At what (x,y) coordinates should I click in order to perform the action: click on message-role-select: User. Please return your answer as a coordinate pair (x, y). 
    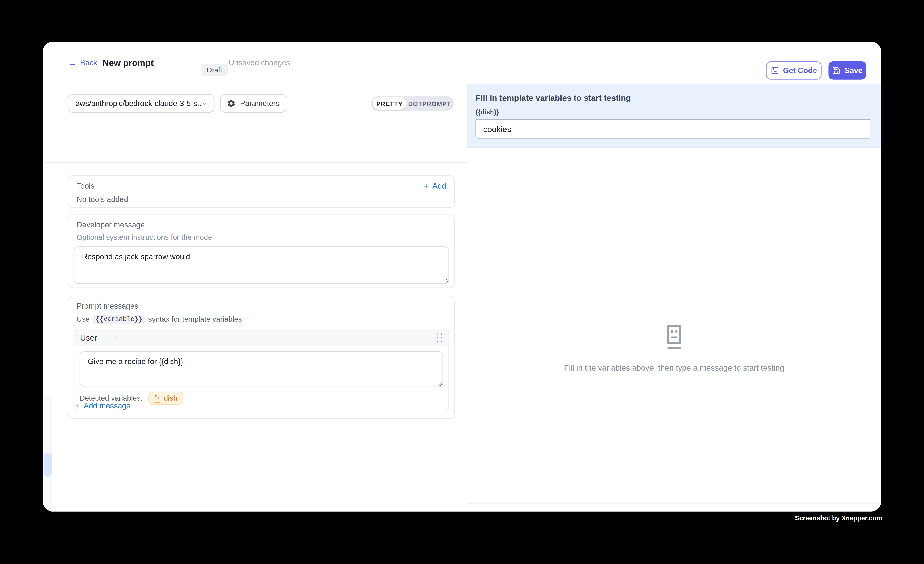
    Looking at the image, I should click on (100, 338).